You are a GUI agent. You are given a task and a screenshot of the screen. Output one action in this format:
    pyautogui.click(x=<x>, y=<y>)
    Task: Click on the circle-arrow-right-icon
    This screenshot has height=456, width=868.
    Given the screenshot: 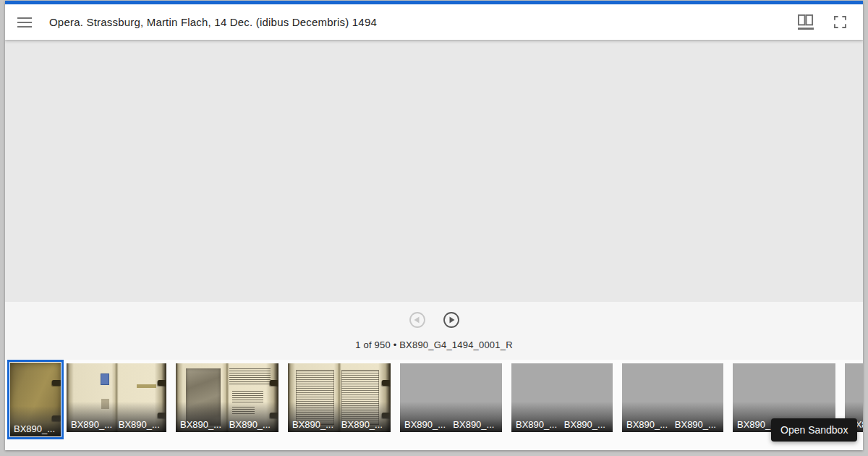 What is the action you would take?
    pyautogui.click(x=451, y=320)
    